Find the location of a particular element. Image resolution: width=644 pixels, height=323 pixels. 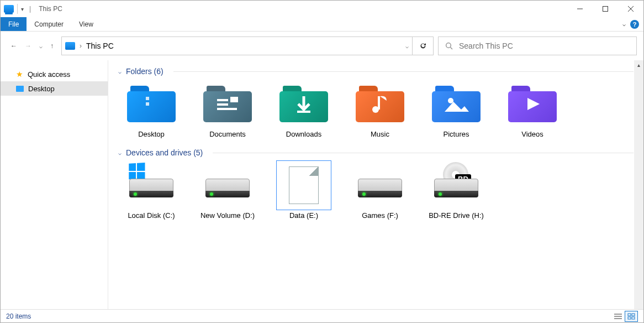

ribbon-tab-view: View is located at coordinates (86, 24).